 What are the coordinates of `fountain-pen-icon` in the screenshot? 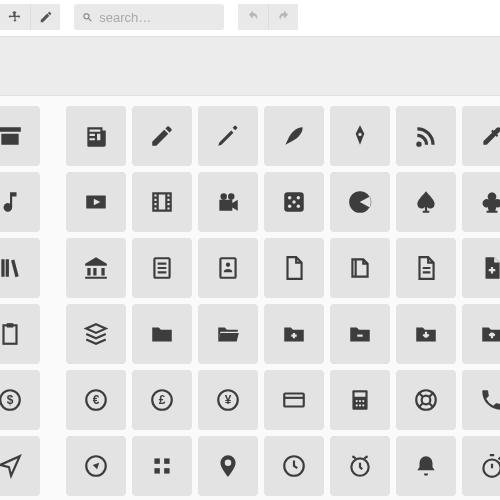 It's located at (360, 136).